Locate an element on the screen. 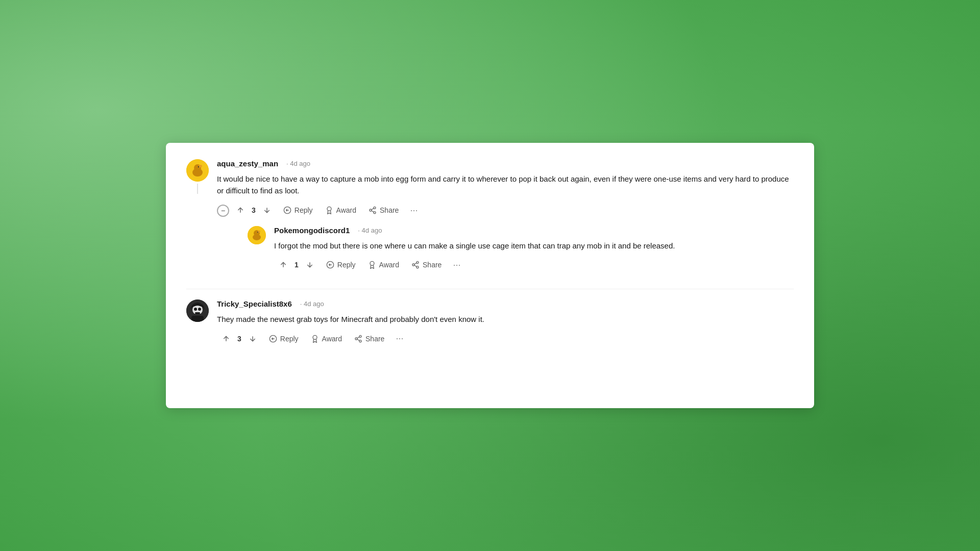  comment-2-text: They made the newest grab toys for Minec… is located at coordinates (505, 319).